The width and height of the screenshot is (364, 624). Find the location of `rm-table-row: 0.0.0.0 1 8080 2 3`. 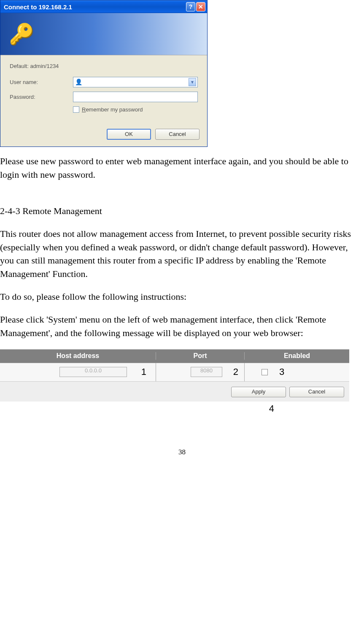

rm-table-row: 0.0.0.0 1 8080 2 3 is located at coordinates (175, 372).